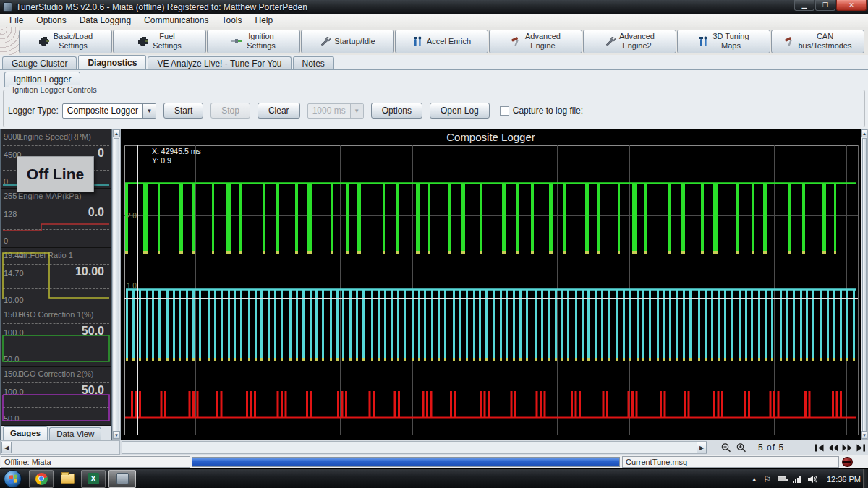 This screenshot has height=488, width=868. What do you see at coordinates (109, 111) in the screenshot?
I see `logger-type-select: Composite Logger ▼` at bounding box center [109, 111].